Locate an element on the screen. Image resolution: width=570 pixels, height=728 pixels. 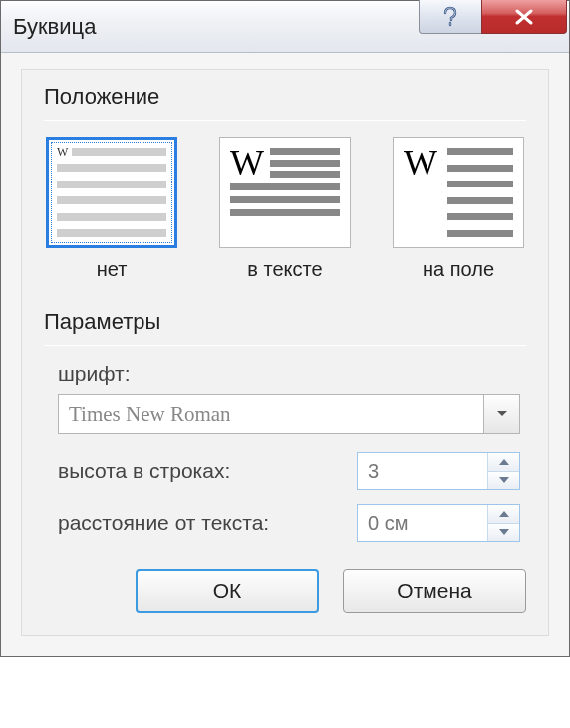
close-icon is located at coordinates (524, 17).